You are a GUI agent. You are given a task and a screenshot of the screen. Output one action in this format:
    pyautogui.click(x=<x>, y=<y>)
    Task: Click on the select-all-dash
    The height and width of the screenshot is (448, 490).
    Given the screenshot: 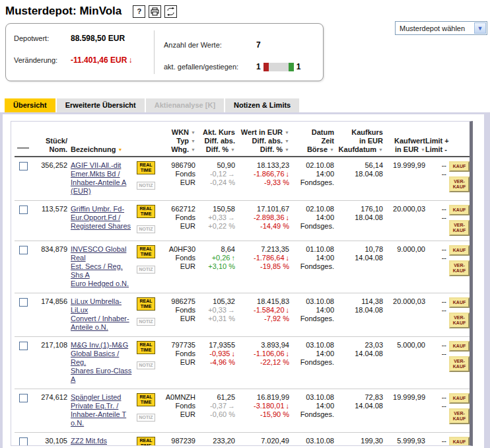 What is the action you would take?
    pyautogui.click(x=23, y=148)
    